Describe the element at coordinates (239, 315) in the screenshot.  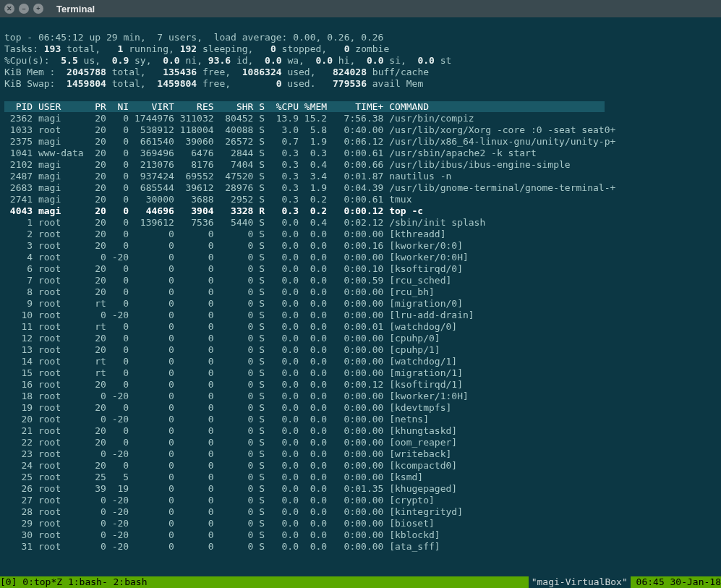
I see `process-row: 10 root 0 -20 0 0 0 S 0.0 0.0 0:00.00 [l…` at that location.